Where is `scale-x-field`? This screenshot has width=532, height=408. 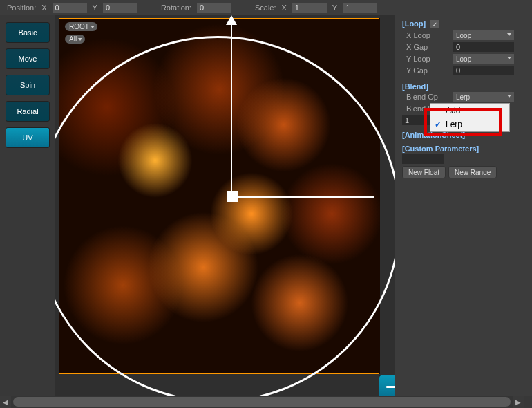
scale-x-field is located at coordinates (310, 8).